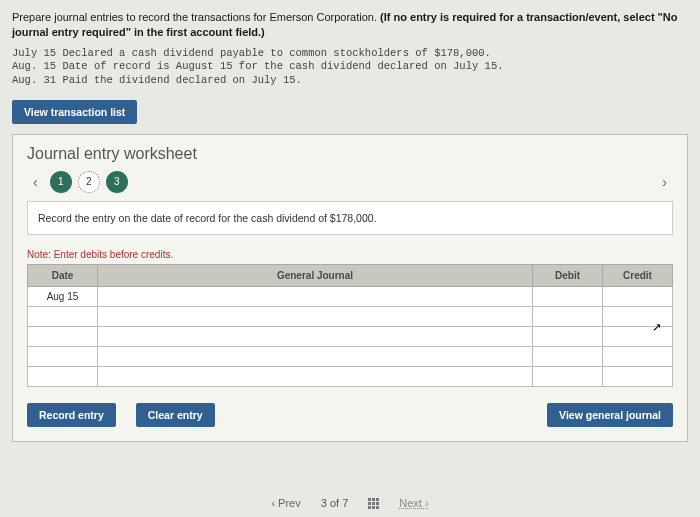 This screenshot has height=517, width=700. I want to click on step-1-button: 1, so click(61, 182).